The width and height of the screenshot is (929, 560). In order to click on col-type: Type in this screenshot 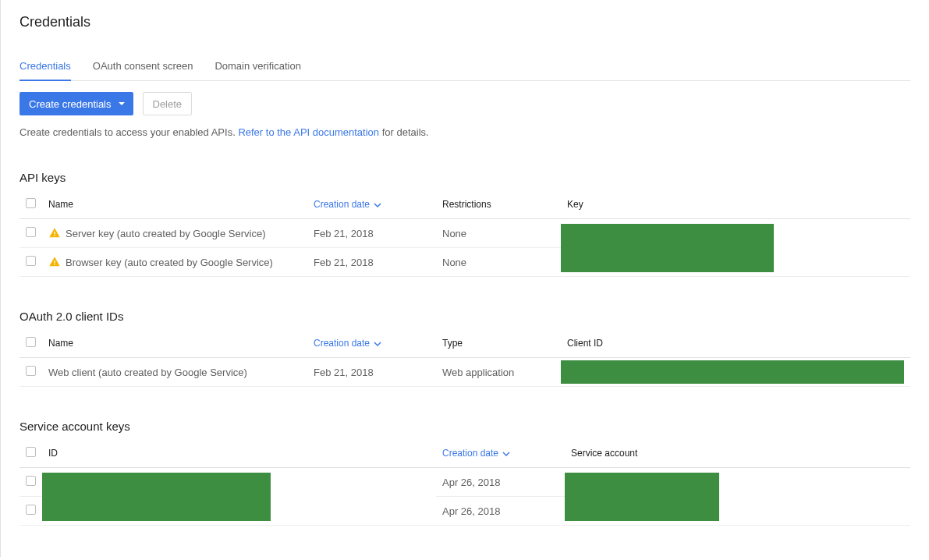, I will do `click(498, 343)`.